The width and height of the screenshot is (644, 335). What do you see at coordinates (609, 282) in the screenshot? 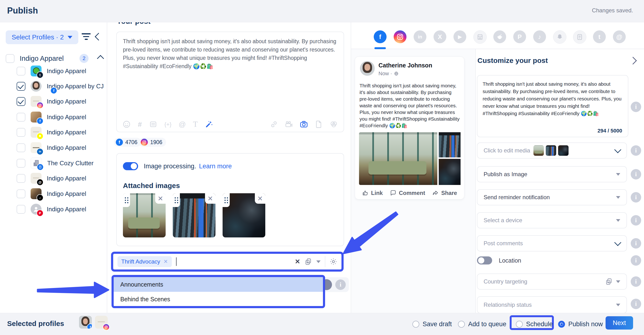
I see `select-all-icon` at bounding box center [609, 282].